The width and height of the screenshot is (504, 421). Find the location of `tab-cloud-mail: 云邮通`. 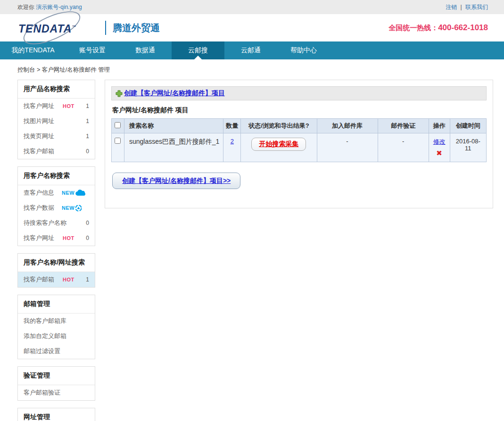

tab-cloud-mail: 云邮通 is located at coordinates (251, 50).